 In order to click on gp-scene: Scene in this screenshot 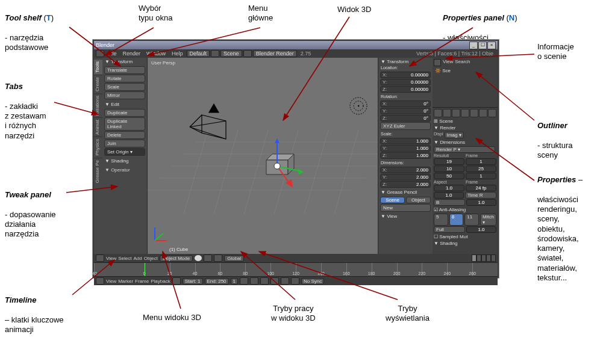, I will do `click(393, 200)`.